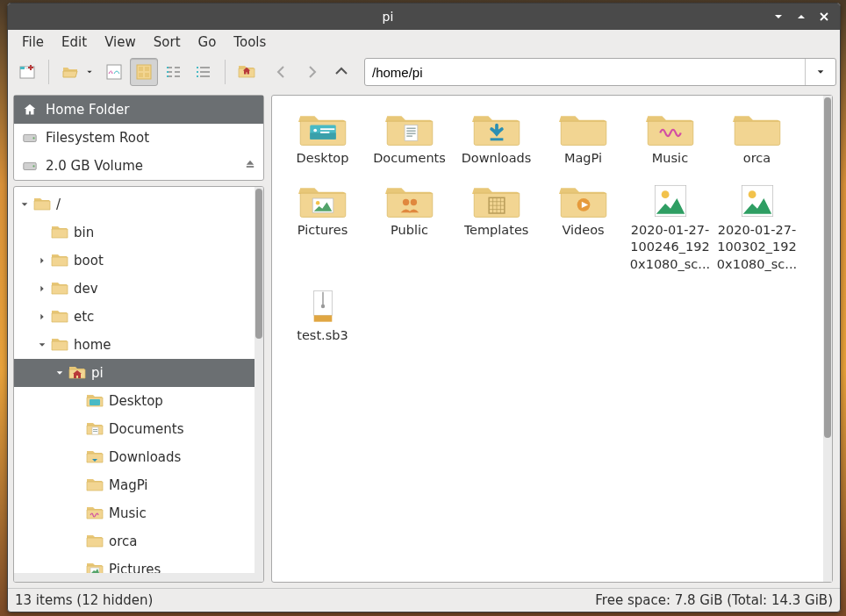 The height and width of the screenshot is (616, 846). I want to click on file-item: Public, so click(409, 227).